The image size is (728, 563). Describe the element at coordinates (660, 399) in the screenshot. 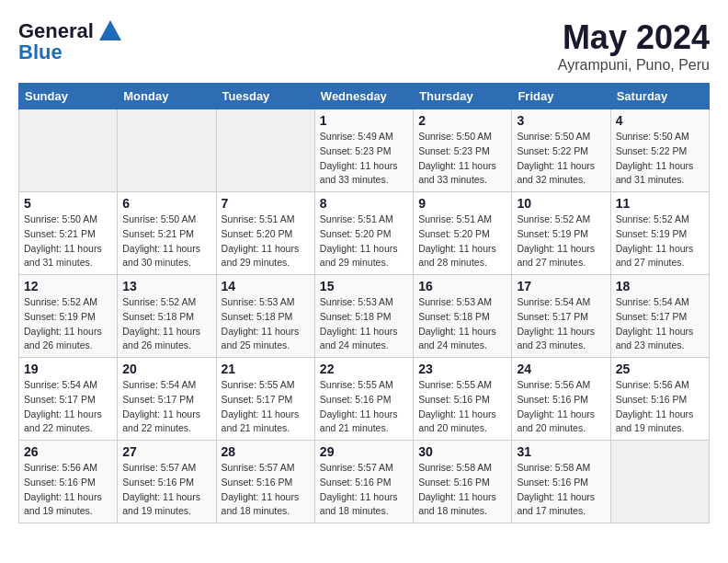

I see `calendar-cell: 25Sunrise: 5:56 AM Sunset: 5:16 PM Dayli…` at that location.